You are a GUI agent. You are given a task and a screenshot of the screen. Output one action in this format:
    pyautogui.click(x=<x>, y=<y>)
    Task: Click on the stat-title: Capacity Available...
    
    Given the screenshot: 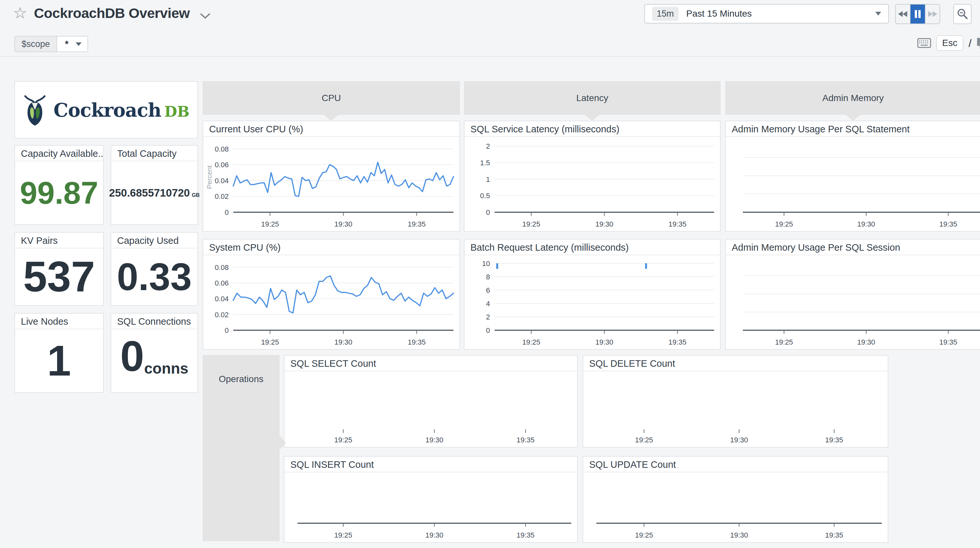 What is the action you would take?
    pyautogui.click(x=59, y=154)
    